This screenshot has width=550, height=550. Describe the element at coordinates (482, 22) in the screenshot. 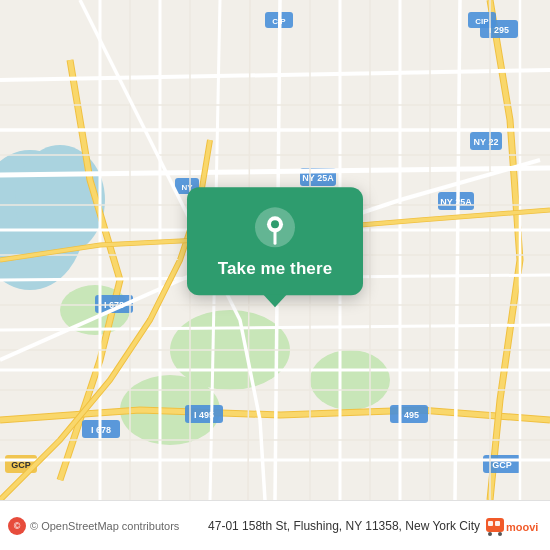

I see `svg-text: CIP` at that location.